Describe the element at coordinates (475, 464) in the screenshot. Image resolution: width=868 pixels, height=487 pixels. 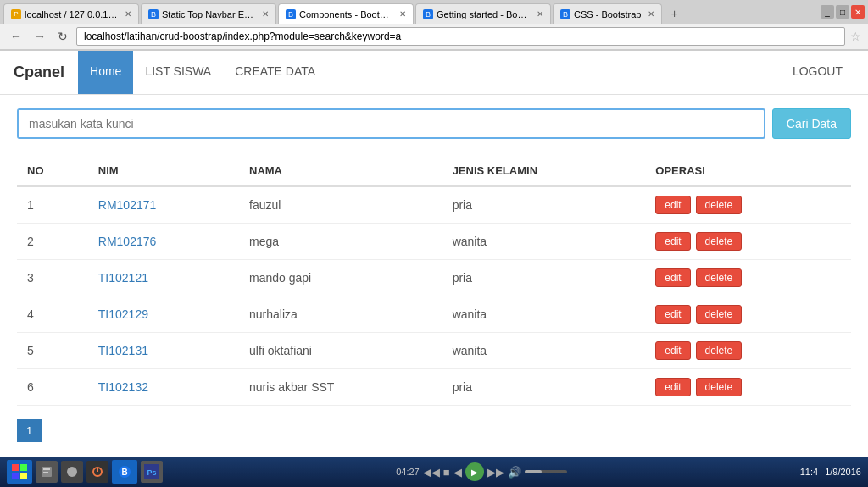
I see `play-button: ▶` at that location.